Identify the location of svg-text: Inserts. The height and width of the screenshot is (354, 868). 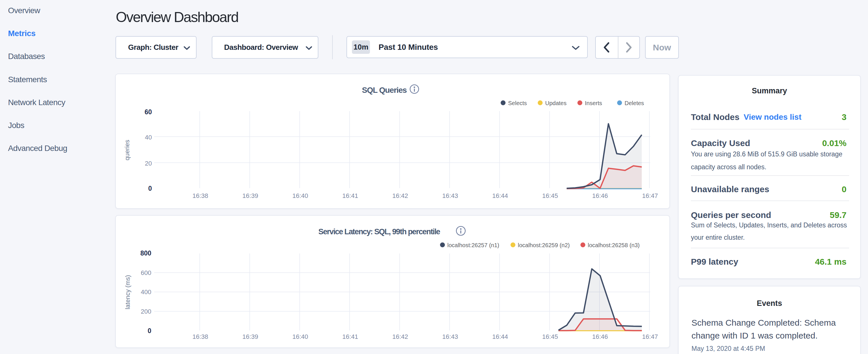
(594, 103).